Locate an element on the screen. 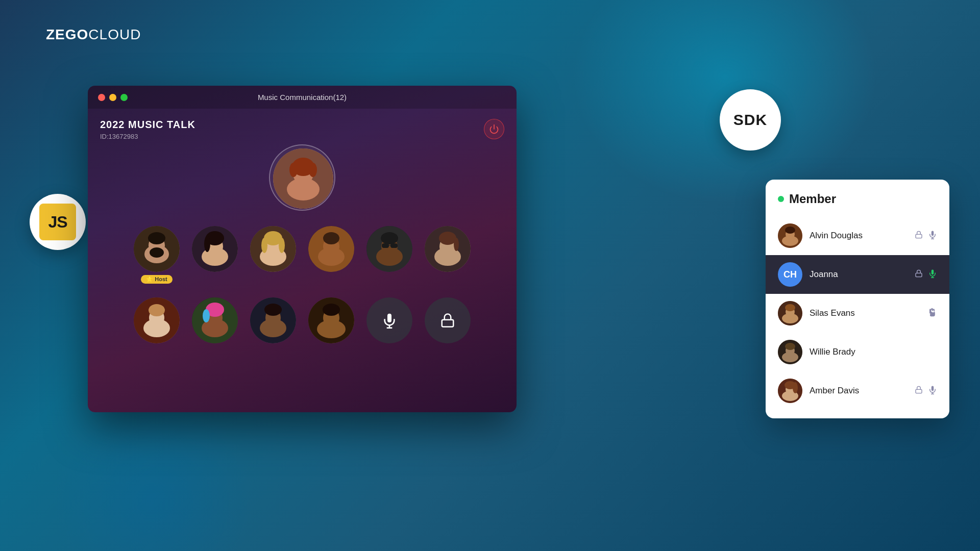 This screenshot has width=980, height=551. online-indicator is located at coordinates (781, 199).